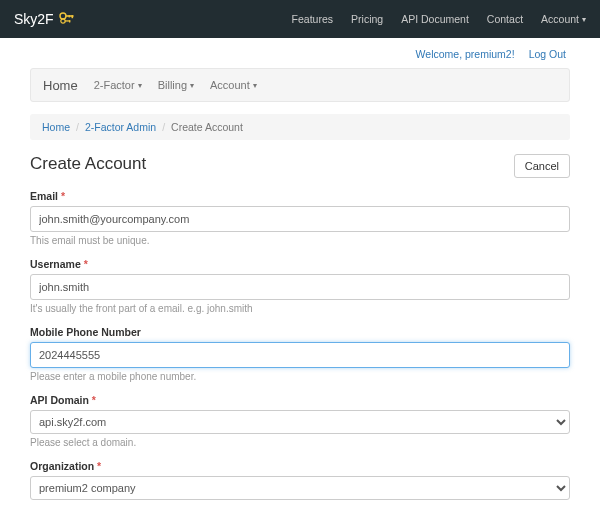  I want to click on form-group-api-domain: API Domain * api.sky2f.com Please select…, so click(300, 421).